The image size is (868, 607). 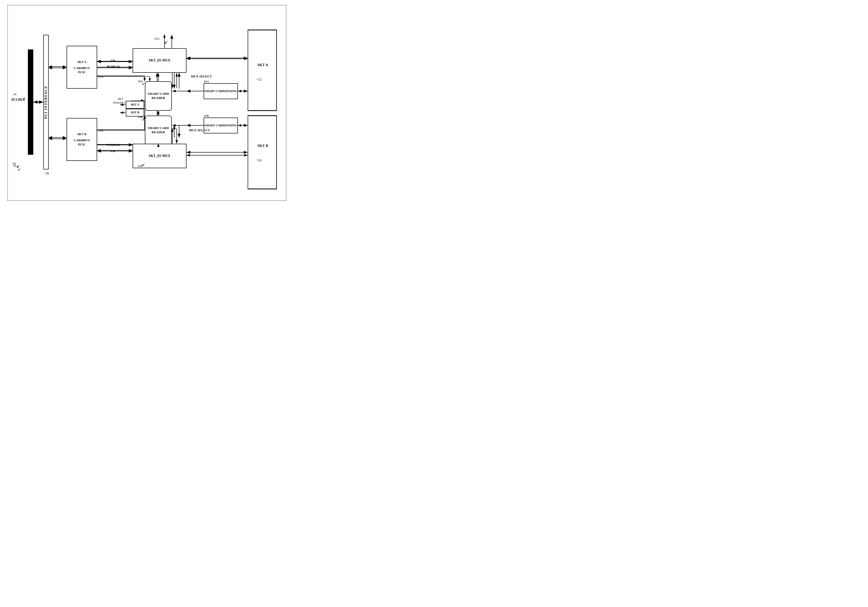 I want to click on num-12-label: ~12, so click(x=259, y=79).